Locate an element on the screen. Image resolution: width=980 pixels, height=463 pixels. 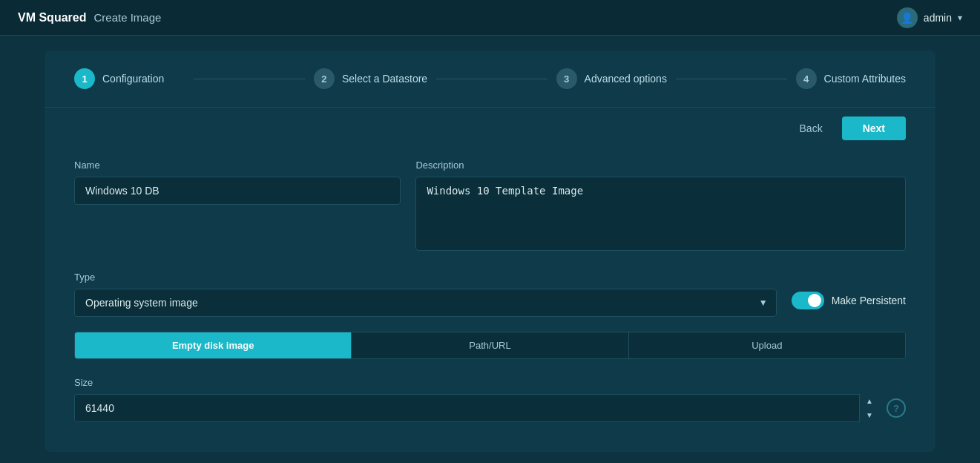
step-label-4: Custom Attributes is located at coordinates (865, 79).